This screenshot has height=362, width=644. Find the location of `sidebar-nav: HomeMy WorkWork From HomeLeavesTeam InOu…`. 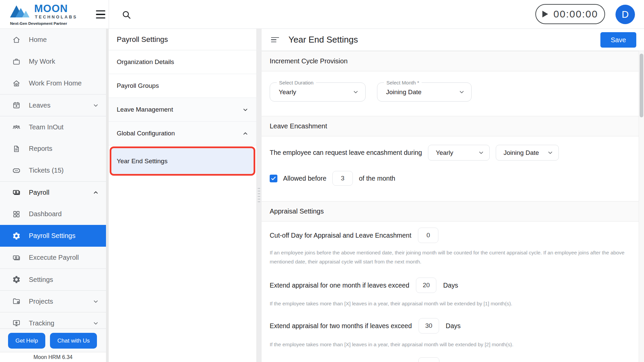

sidebar-nav: HomeMy WorkWork From HomeLeavesTeam InOu… is located at coordinates (53, 181).